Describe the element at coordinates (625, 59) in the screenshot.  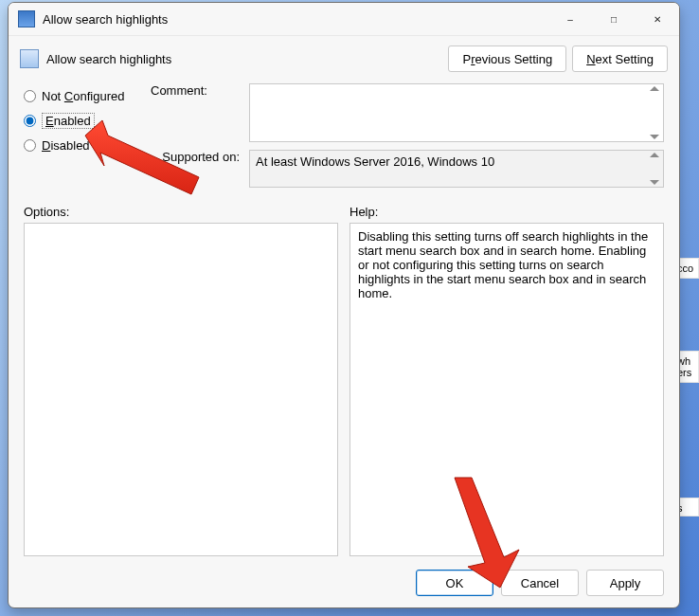
I see `nav-btn-post: ext Setting` at that location.